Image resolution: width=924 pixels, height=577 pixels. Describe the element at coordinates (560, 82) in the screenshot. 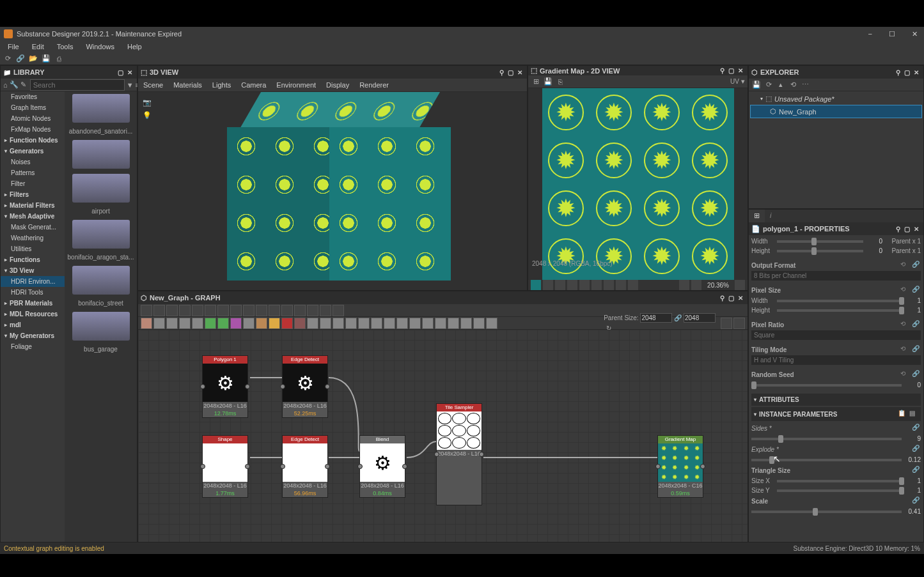

I see `copy-icon: ⎘` at that location.